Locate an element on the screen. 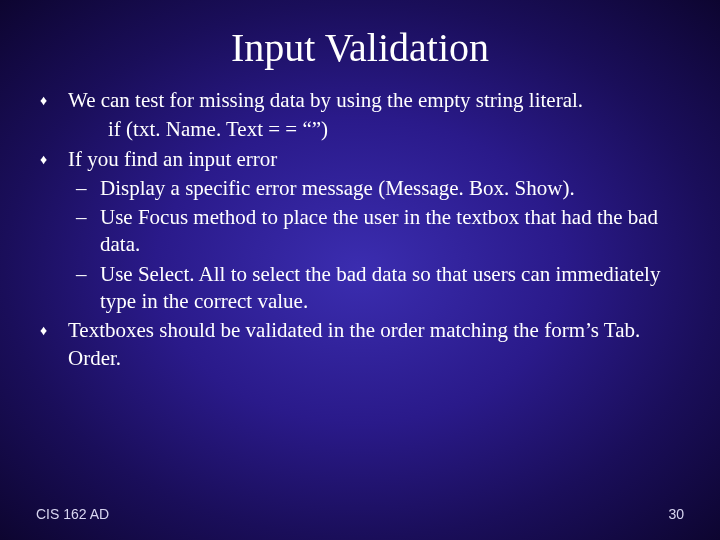  sub-bullet-item: – Display a specific error message (Mess… is located at coordinates (360, 188).